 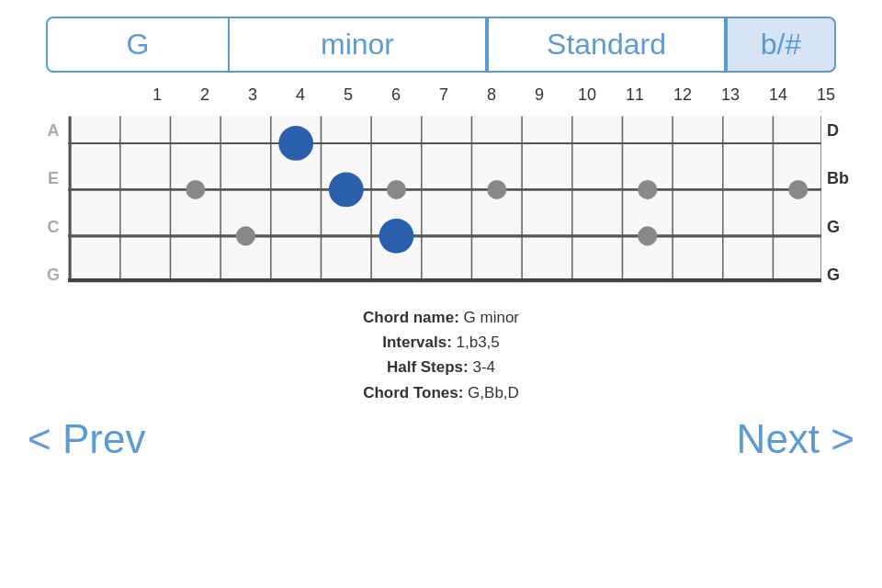 What do you see at coordinates (53, 203) in the screenshot?
I see `string-labels-left: A E C G` at bounding box center [53, 203].